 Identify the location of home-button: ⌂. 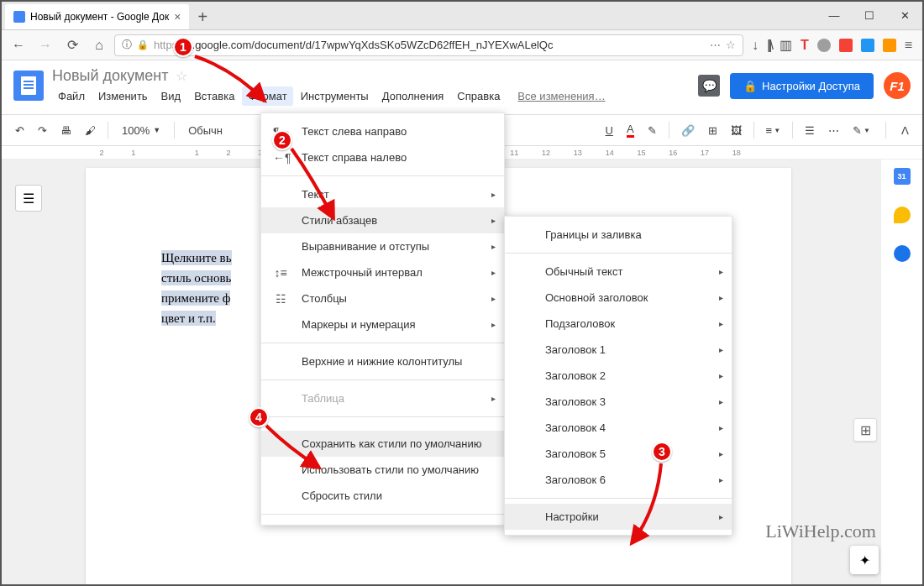
(99, 45).